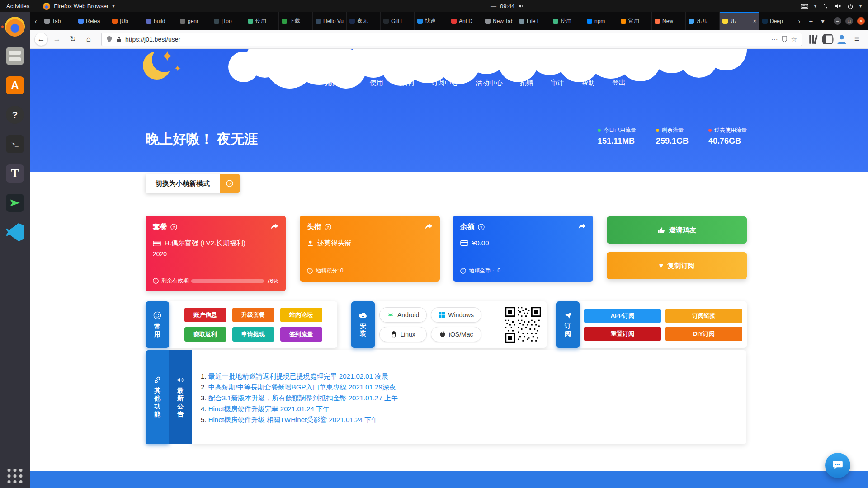  What do you see at coordinates (15, 476) in the screenshot?
I see `show-applications-button` at bounding box center [15, 476].